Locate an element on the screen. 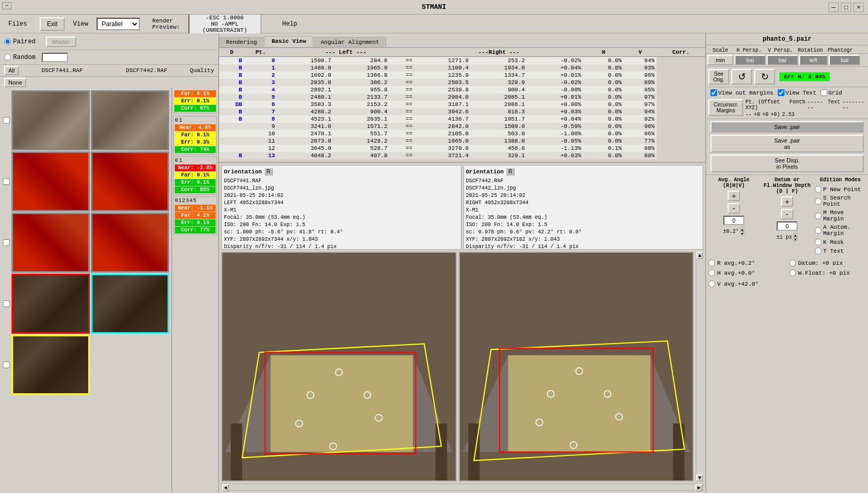 The image size is (868, 493). r-avg-row: R avg.+0.2° is located at coordinates (746, 263).